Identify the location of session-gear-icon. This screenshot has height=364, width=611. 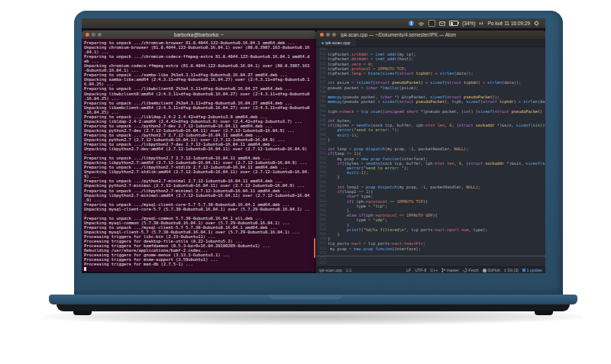
(536, 23).